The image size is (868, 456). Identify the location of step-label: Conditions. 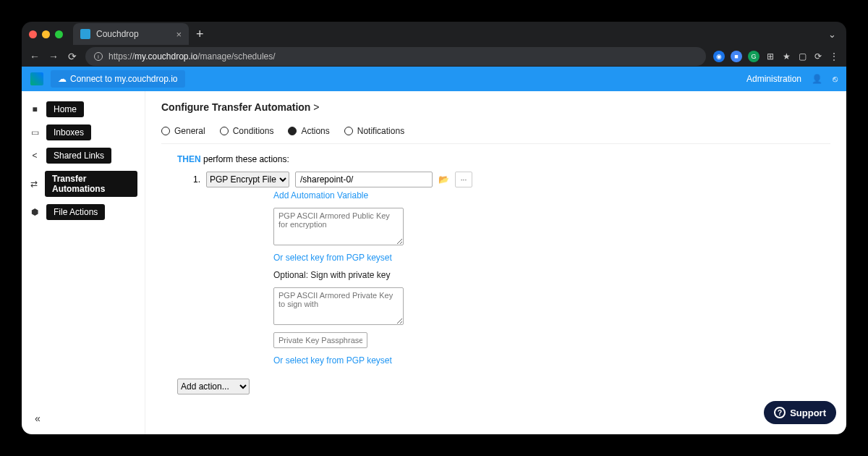
(253, 131).